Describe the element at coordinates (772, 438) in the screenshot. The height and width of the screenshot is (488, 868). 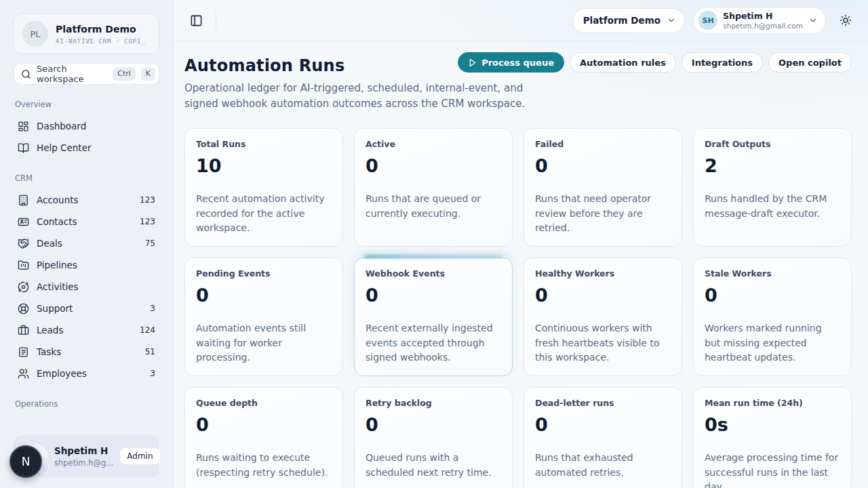
I see `stat-card-mean-run-time-24h: Mean run time (24h)0sAverage processing …` at that location.